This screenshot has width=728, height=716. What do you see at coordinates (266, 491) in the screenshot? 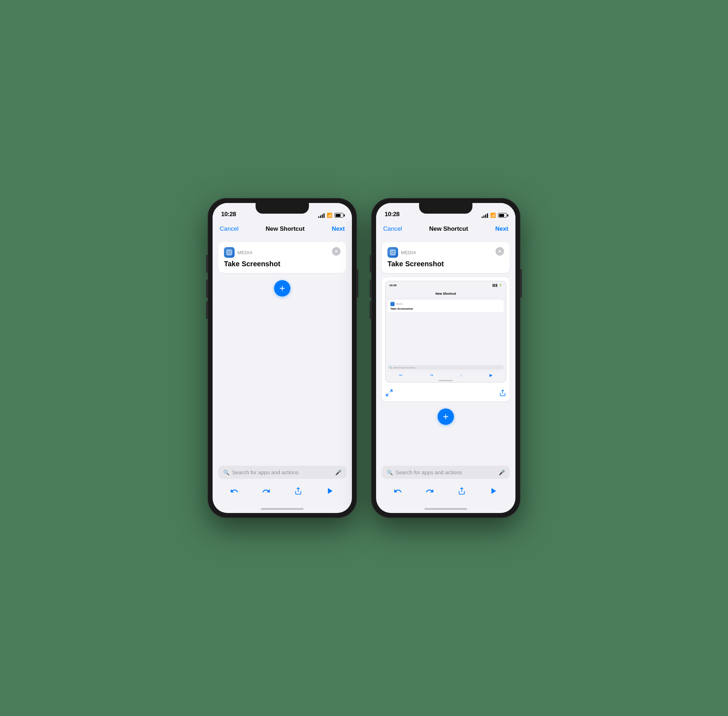
I see `phone-1-redo-button` at bounding box center [266, 491].